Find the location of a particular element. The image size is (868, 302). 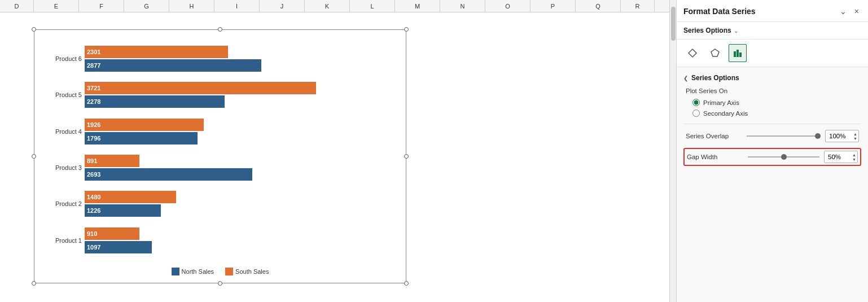

product5-label: Product 5 is located at coordinates (62, 95).